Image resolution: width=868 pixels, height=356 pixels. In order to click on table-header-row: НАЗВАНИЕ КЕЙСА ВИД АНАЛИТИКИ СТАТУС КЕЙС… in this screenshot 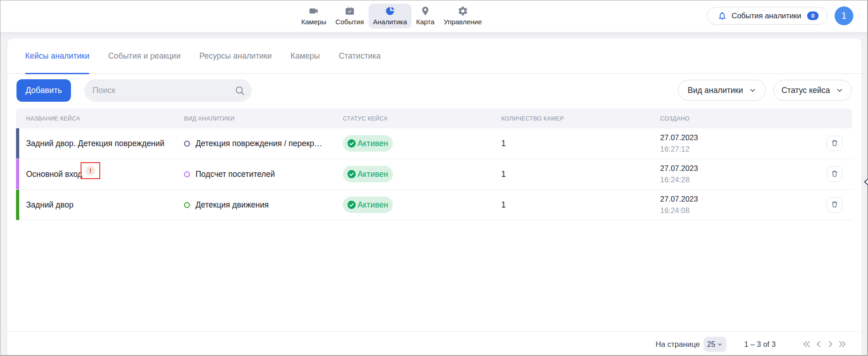, I will do `click(434, 118)`.